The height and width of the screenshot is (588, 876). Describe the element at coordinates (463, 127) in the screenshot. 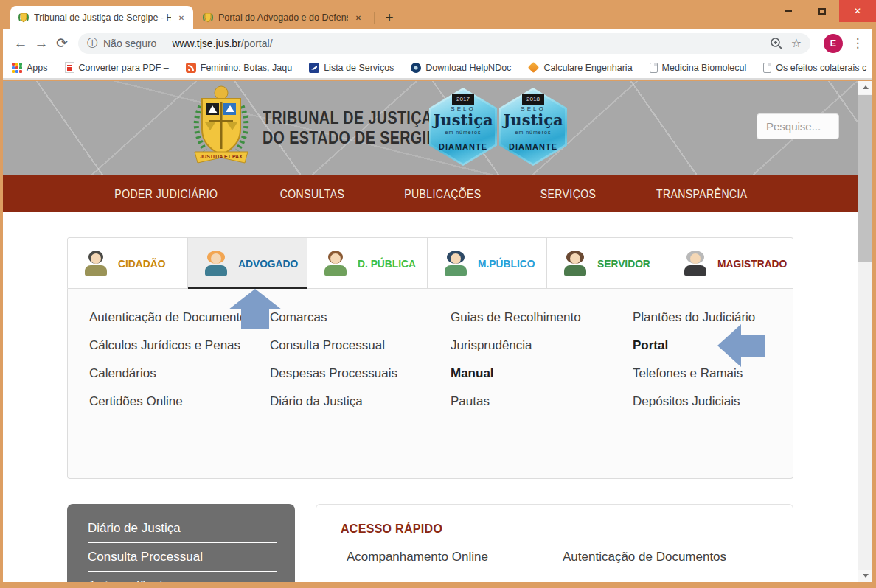

I see `selo-justica-badge-2017: 2017 SELO Justiça em números DIAMANTE` at that location.